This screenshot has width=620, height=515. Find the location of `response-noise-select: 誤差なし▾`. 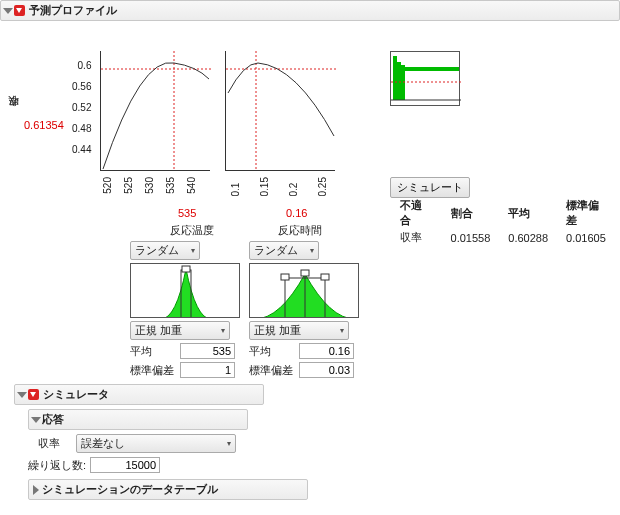

response-noise-select: 誤差なし▾ is located at coordinates (156, 444).